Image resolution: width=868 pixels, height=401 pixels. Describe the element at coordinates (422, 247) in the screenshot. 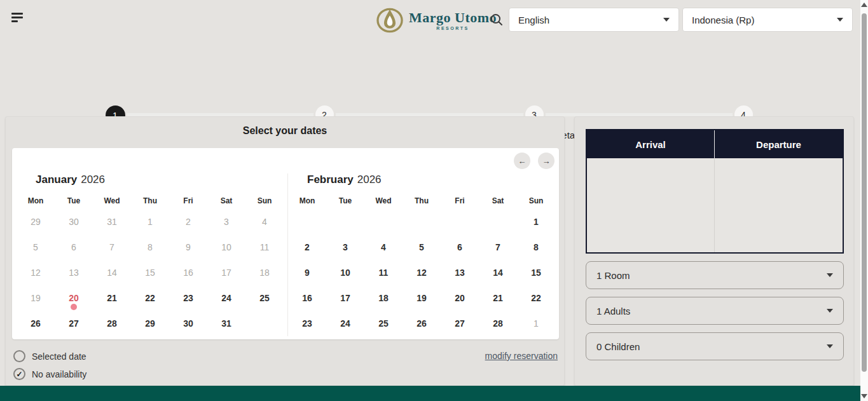

I see `calendar-day: 5` at that location.